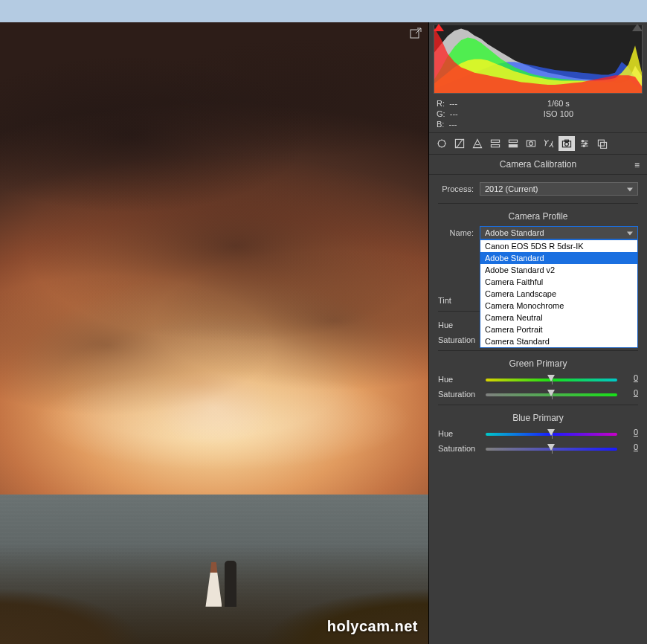 The image size is (647, 644). I want to click on tab-basic-icon, so click(442, 144).